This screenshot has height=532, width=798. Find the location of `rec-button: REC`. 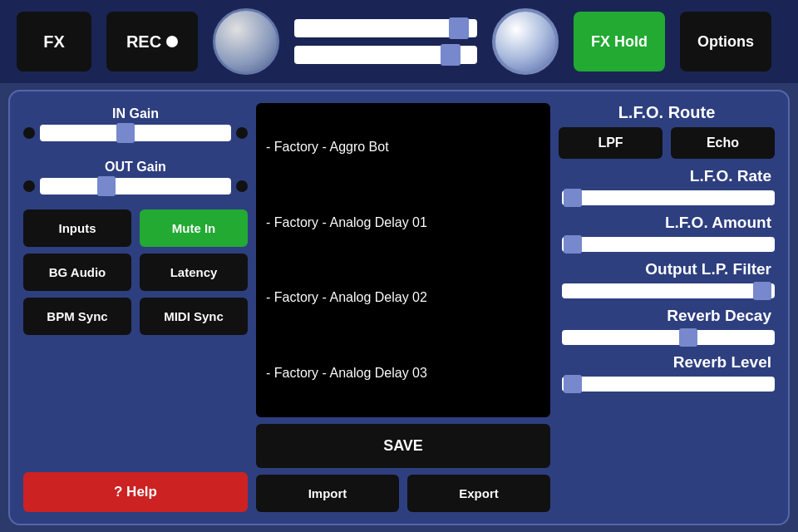

rec-button: REC is located at coordinates (152, 42).